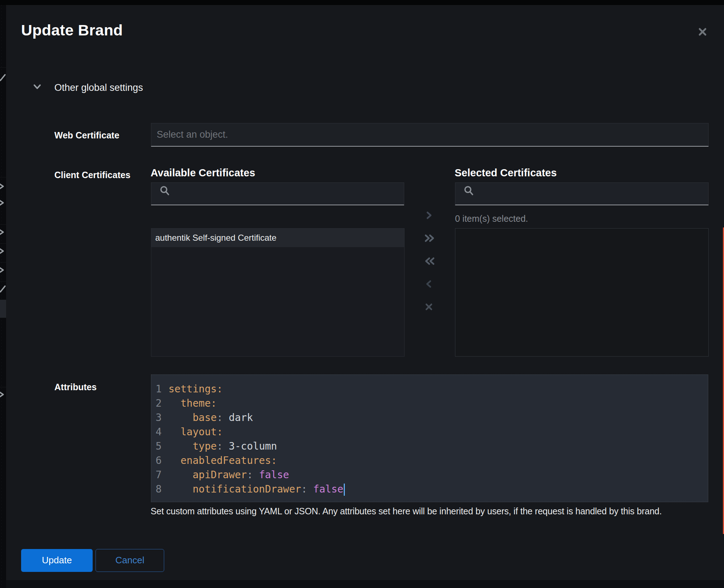 The height and width of the screenshot is (588, 724). What do you see at coordinates (87, 135) in the screenshot?
I see `web-certificate-label: Web Certificate` at bounding box center [87, 135].